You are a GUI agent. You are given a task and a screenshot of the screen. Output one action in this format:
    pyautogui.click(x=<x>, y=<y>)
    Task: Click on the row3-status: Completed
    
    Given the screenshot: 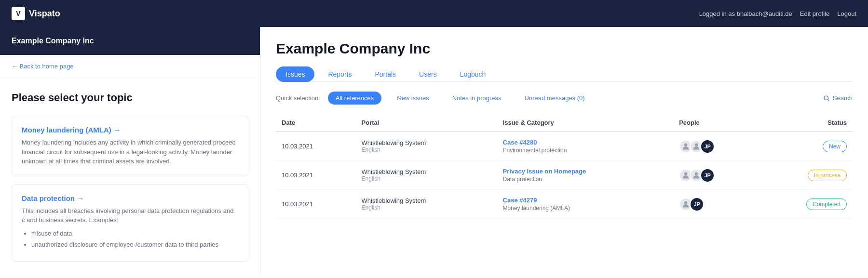 What is the action you would take?
    pyautogui.click(x=804, y=204)
    